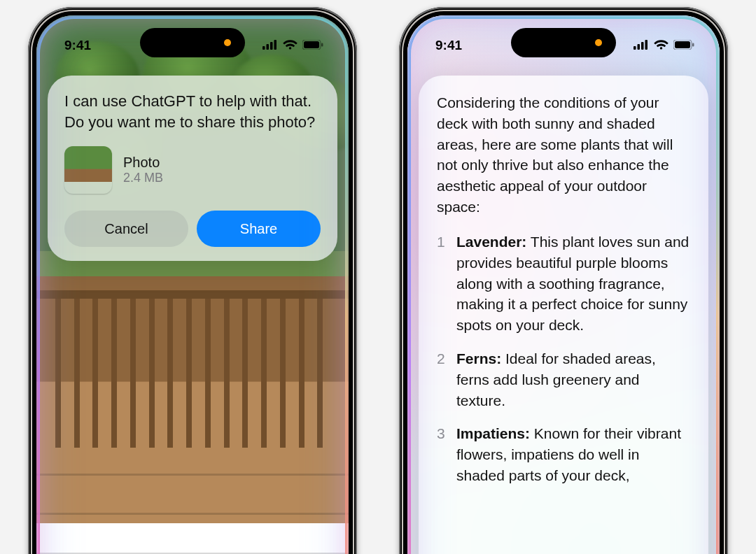  What do you see at coordinates (192, 168) in the screenshot?
I see `siri-share-prompt-card: I can use ChatGPT to help with that. Do …` at bounding box center [192, 168].